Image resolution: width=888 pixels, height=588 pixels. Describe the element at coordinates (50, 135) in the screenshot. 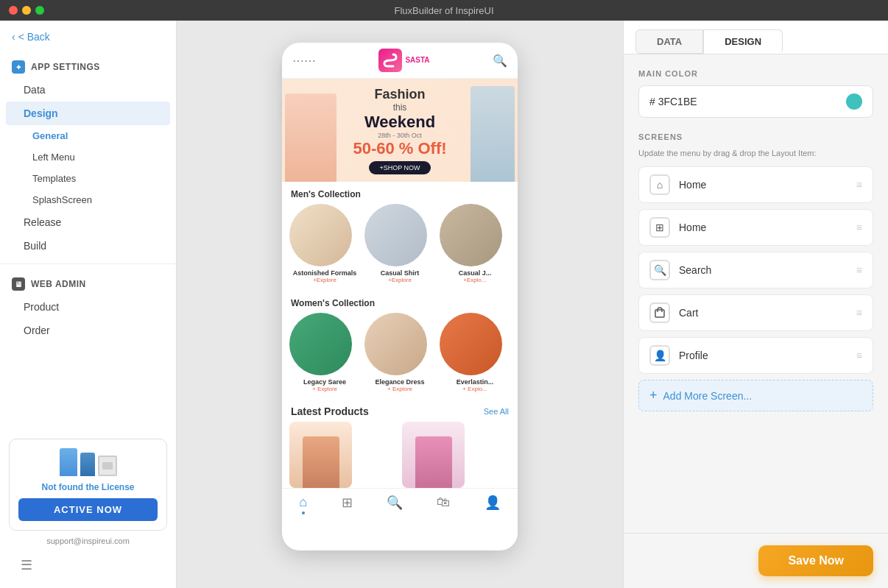

I see `sidebar-sub-item-general-label: General` at that location.